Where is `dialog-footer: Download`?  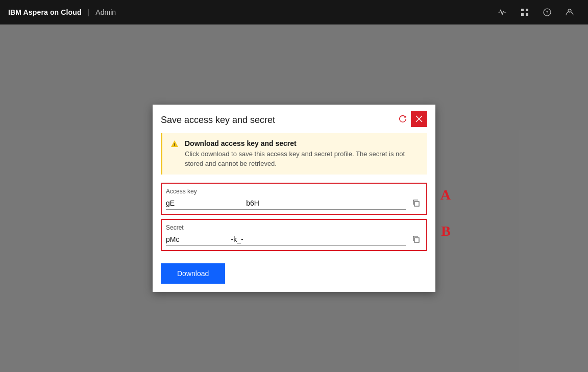 dialog-footer: Download is located at coordinates (294, 274).